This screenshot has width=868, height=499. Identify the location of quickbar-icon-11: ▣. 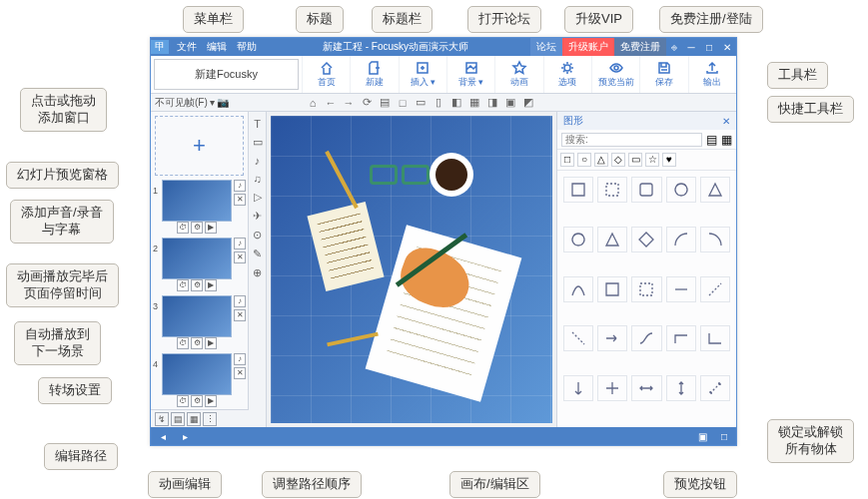
(510, 102).